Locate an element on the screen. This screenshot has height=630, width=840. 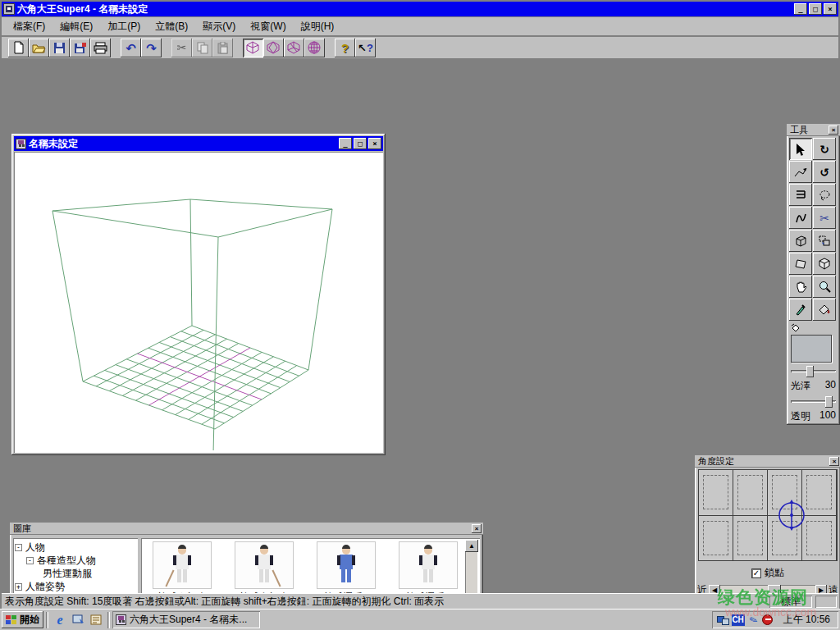
status-message: 表示角度設定 Shift: 15度吸著 右邊按鈕或Alt: 正面旋轉 shift… is located at coordinates (386, 602).